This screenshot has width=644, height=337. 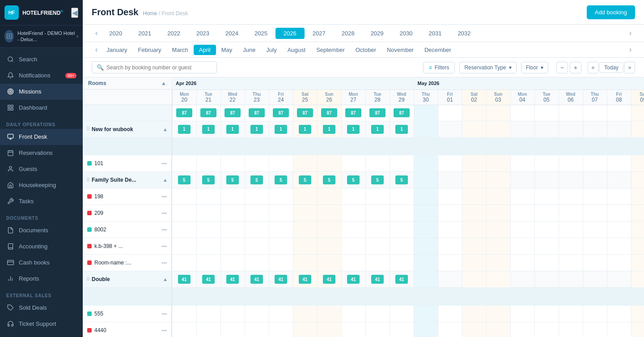 I want to click on year-2027: 2027, so click(x=319, y=33).